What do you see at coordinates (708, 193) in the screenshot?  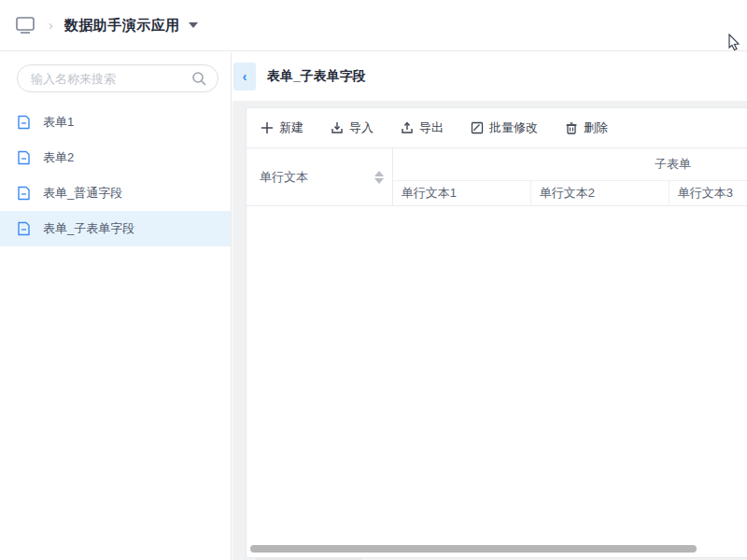 I see `column-header-sub3: 单行文本3` at bounding box center [708, 193].